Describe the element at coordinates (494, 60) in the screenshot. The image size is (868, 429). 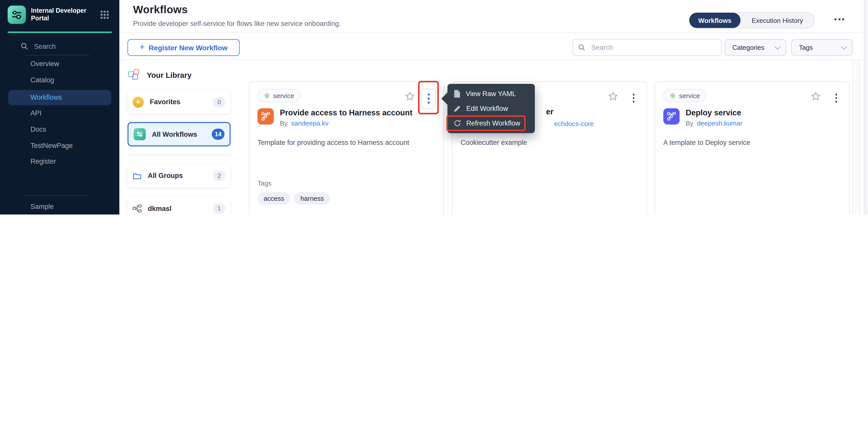
I see `toolbar-divider` at that location.